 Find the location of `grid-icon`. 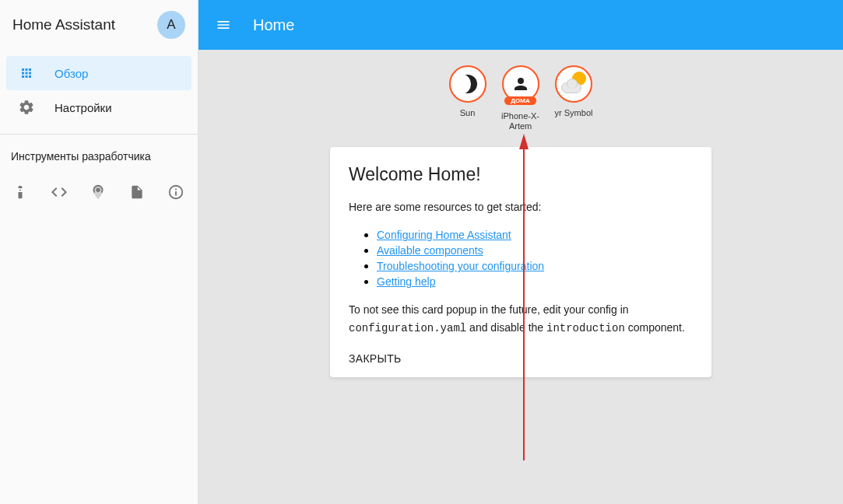

grid-icon is located at coordinates (26, 73).